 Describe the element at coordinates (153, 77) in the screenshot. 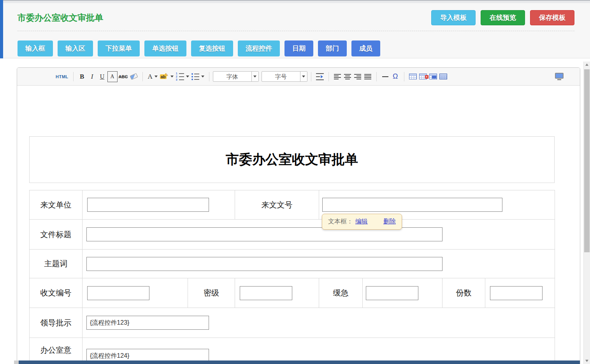

I see `font-color-button: A` at that location.